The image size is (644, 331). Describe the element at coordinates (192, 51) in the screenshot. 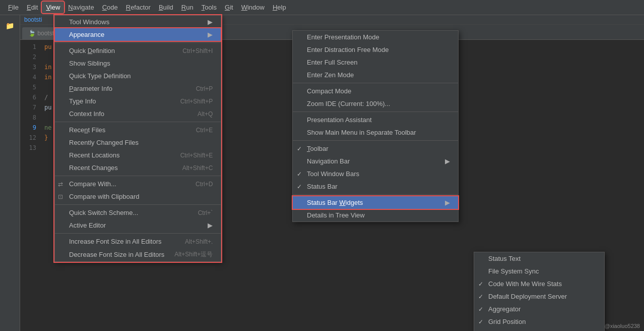

I see `shortcut-label: Ctrl+Shift+I` at that location.